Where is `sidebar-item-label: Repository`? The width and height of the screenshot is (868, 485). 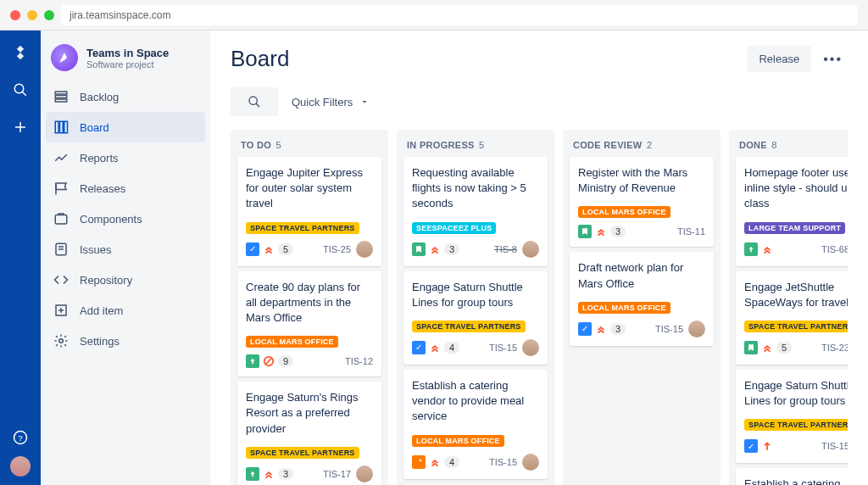 sidebar-item-label: Repository is located at coordinates (106, 280).